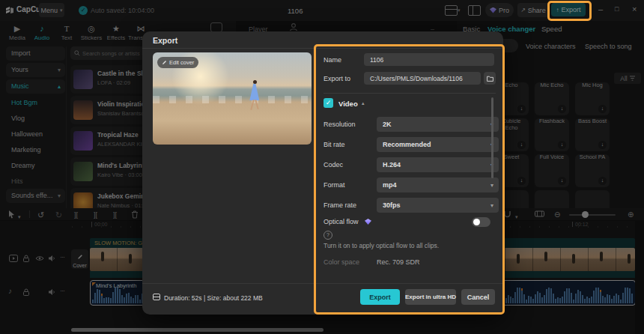 Image resolution: width=644 pixels, height=334 pixels. What do you see at coordinates (517, 217) in the screenshot?
I see `snap-caret-icon: ▾` at bounding box center [517, 217].